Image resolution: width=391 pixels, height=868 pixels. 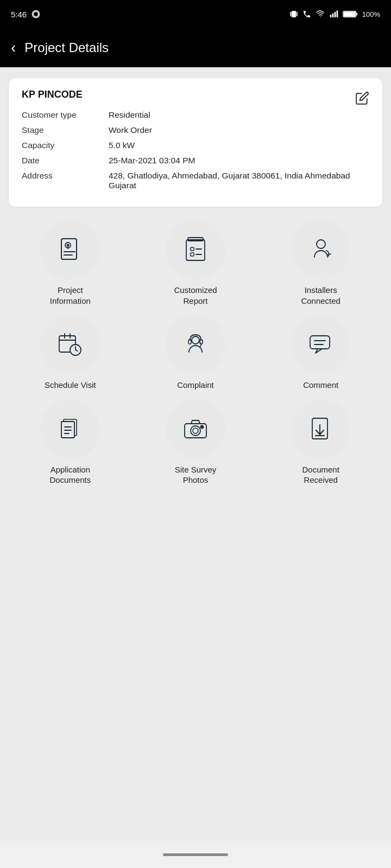 What do you see at coordinates (71, 353) in the screenshot?
I see `grid-item-schedule-visit: Schedule Visit` at bounding box center [71, 353].